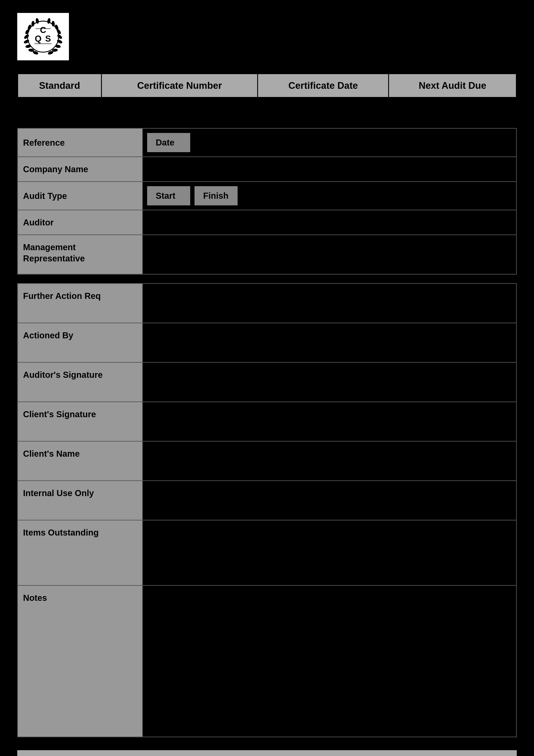 This screenshot has width=534, height=756. I want to click on form-row-clients-signature: Client's Signature, so click(267, 422).